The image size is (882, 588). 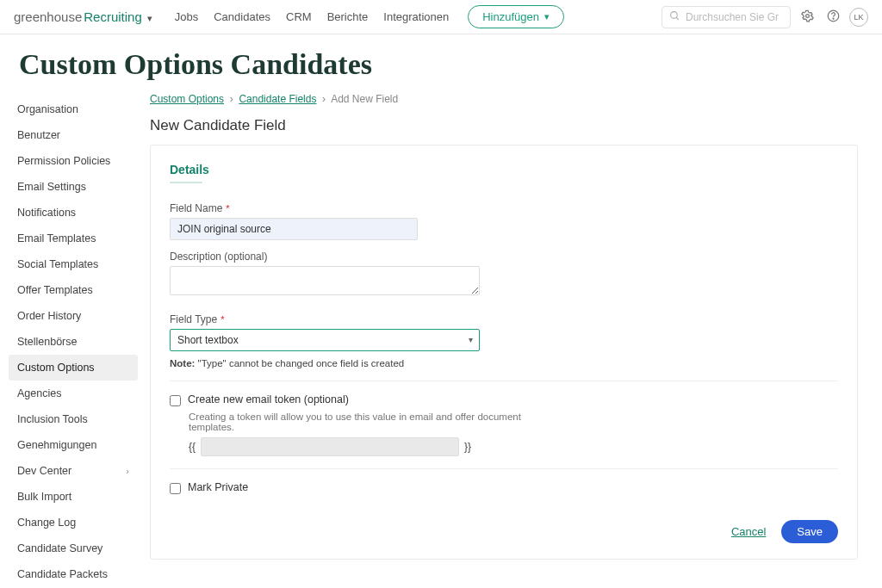 What do you see at coordinates (127, 471) in the screenshot?
I see `chevron-right-icon: ›` at bounding box center [127, 471].